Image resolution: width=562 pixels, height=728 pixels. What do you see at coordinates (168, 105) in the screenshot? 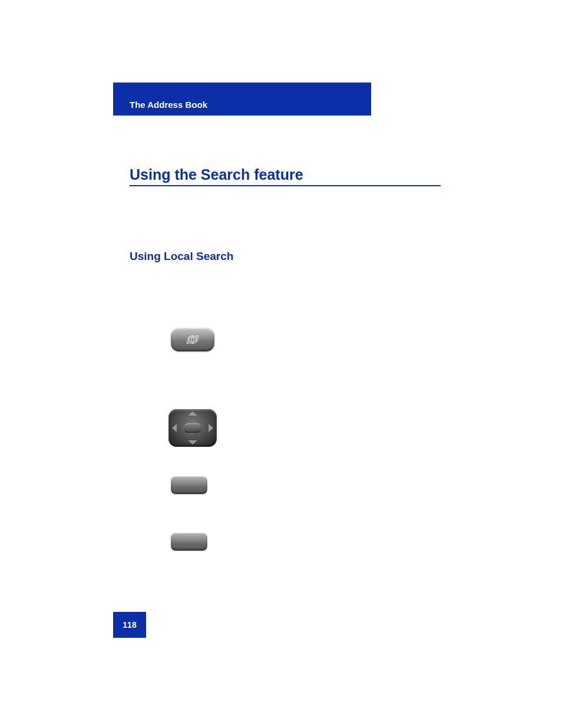
I see `section-title: The Address Book` at bounding box center [168, 105].